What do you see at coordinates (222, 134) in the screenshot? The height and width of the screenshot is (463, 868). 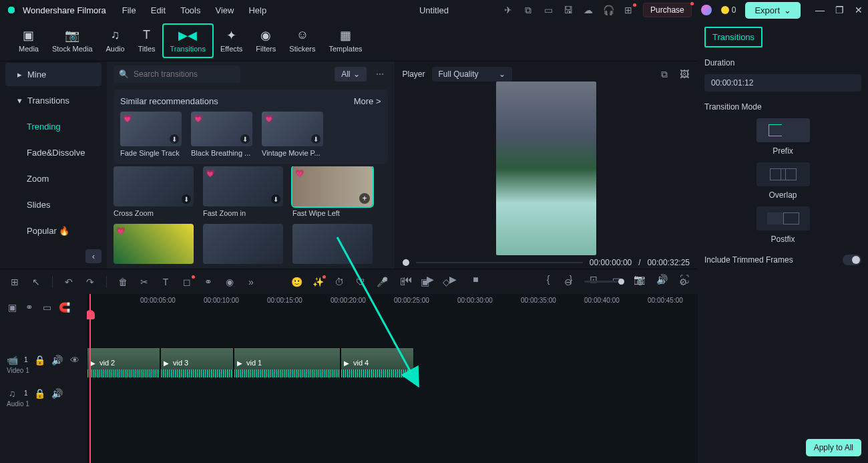 I see `rec-item: 💗⬇Black Breathing ...` at bounding box center [222, 134].